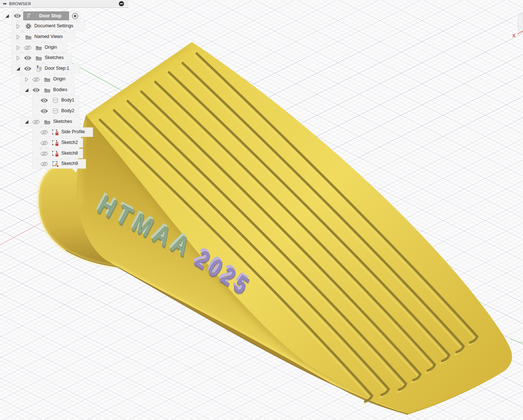 The width and height of the screenshot is (523, 420). What do you see at coordinates (46, 16) in the screenshot?
I see `selected-row-box: Door Stop` at bounding box center [46, 16].